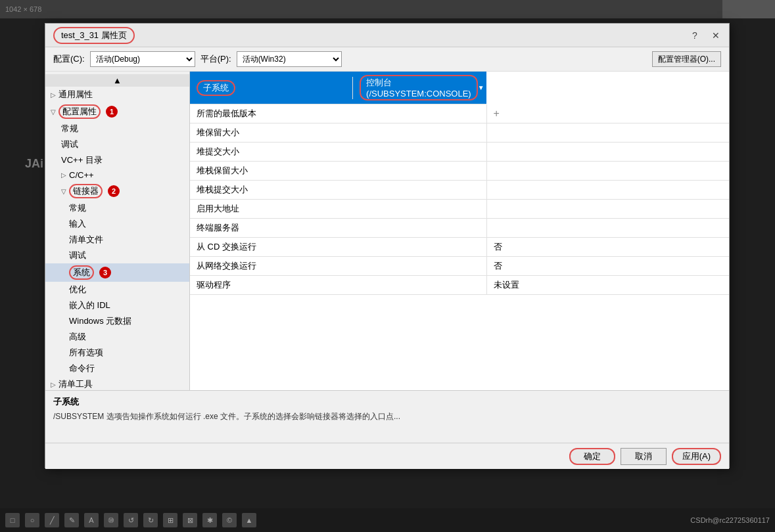  What do you see at coordinates (70, 144) in the screenshot?
I see `sidebar-label-debug: 调试` at bounding box center [70, 144].